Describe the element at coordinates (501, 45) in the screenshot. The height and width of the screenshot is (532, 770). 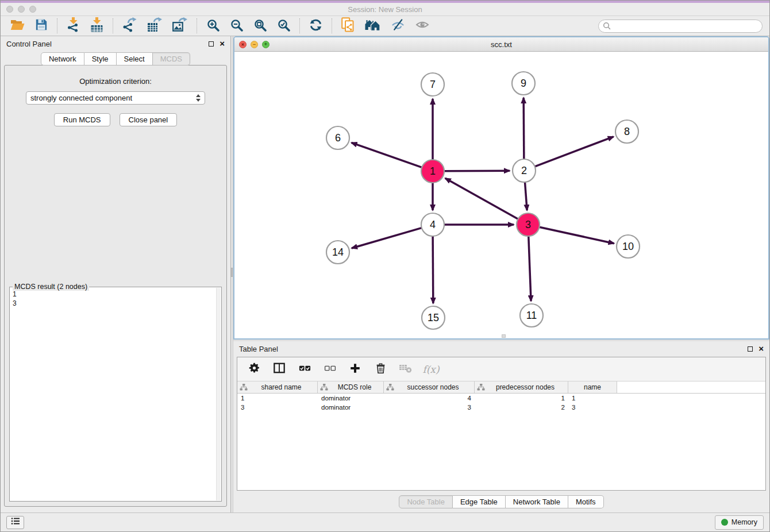
I see `network-window-titlebar: scc.txt` at that location.